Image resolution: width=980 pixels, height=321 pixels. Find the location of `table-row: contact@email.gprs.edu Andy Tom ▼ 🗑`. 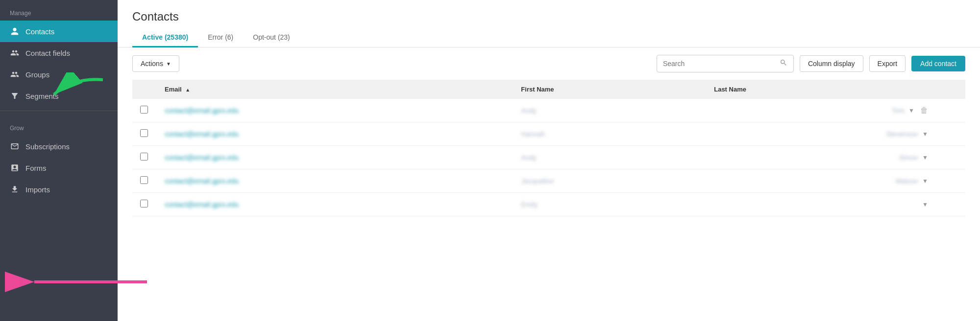

table-row: contact@email.gprs.edu Andy Tom ▼ 🗑 is located at coordinates (549, 111).